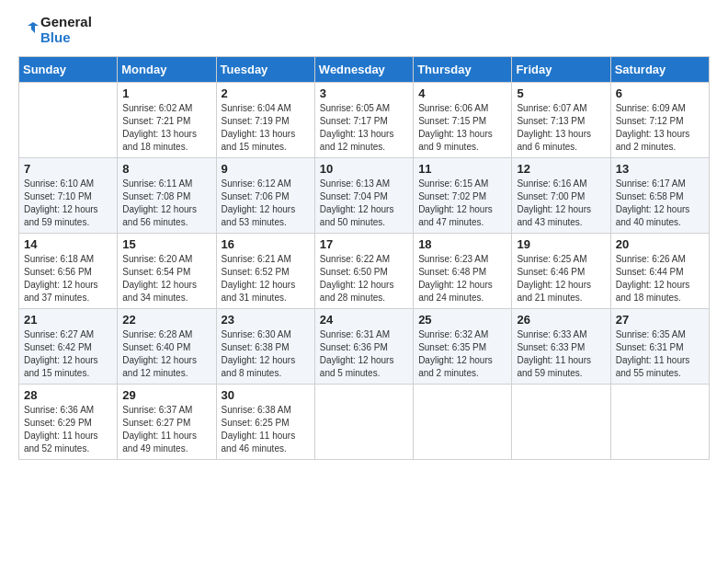 This screenshot has width=728, height=563. What do you see at coordinates (462, 279) in the screenshot?
I see `cell-sun-info: Sunrise: 6:23 AMSunset: 6:48 PMDaylight:…` at bounding box center [462, 279].